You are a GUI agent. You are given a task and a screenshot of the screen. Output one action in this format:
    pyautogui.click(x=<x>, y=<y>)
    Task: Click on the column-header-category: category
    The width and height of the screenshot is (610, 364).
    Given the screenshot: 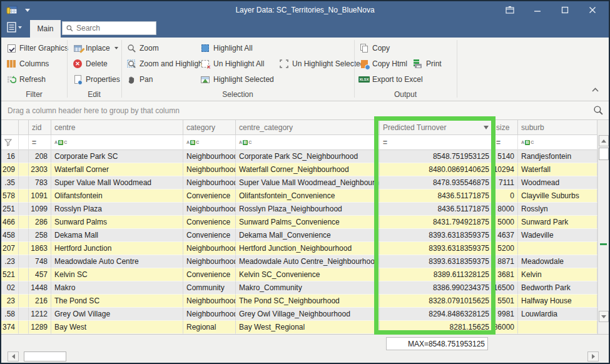 What is the action you would take?
    pyautogui.click(x=210, y=128)
    